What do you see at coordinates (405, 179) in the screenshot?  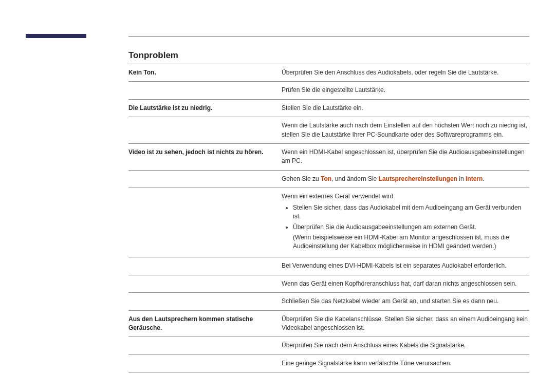 I see `row-value: Gehen Sie zu Ton, und ändern Sie Lautspr…` at bounding box center [405, 179].